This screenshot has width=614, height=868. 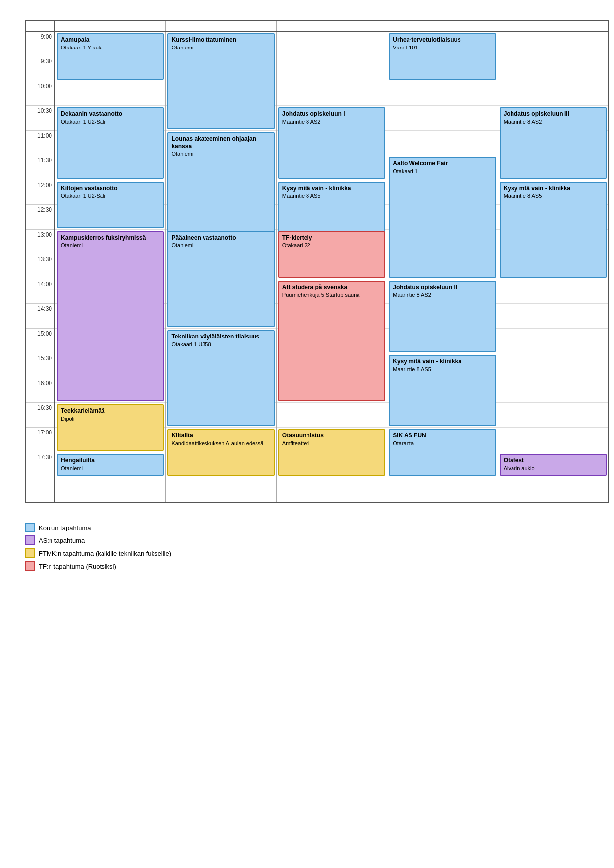 What do you see at coordinates (553, 114) in the screenshot?
I see `event-title-johdatus3: Johdatus opiskeluun III` at bounding box center [553, 114].